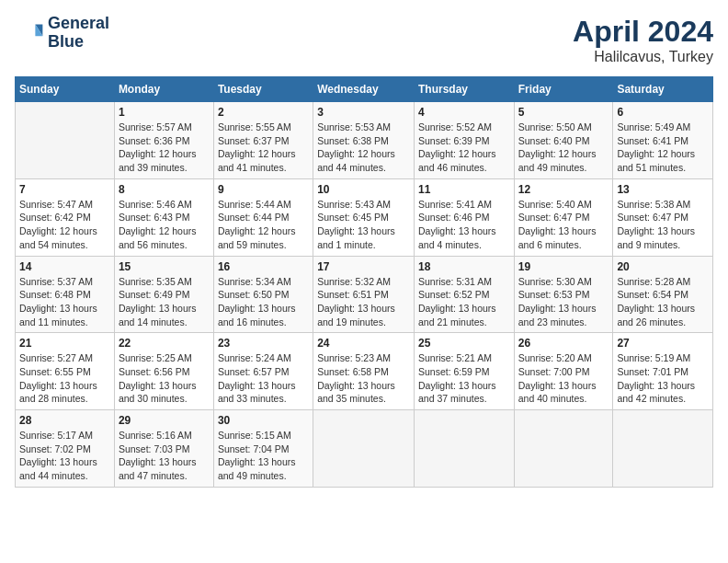 The height and width of the screenshot is (563, 728). Describe the element at coordinates (643, 40) in the screenshot. I see `title-area: April 2024 Halilcavus, Turkey` at that location.